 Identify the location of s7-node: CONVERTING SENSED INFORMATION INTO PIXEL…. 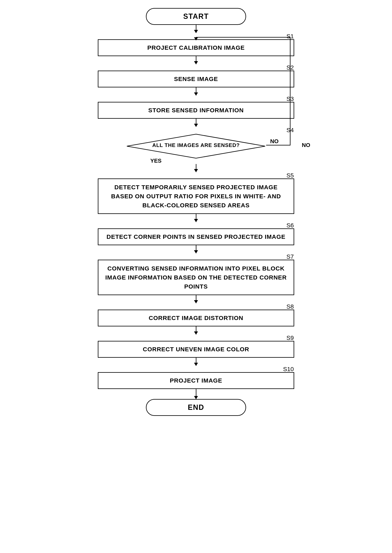
(196, 277).